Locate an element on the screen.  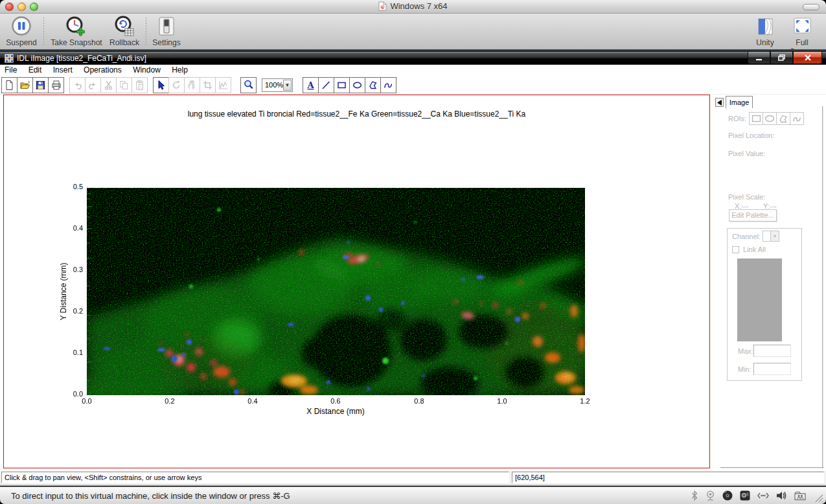
oval-annotation-button is located at coordinates (358, 86).